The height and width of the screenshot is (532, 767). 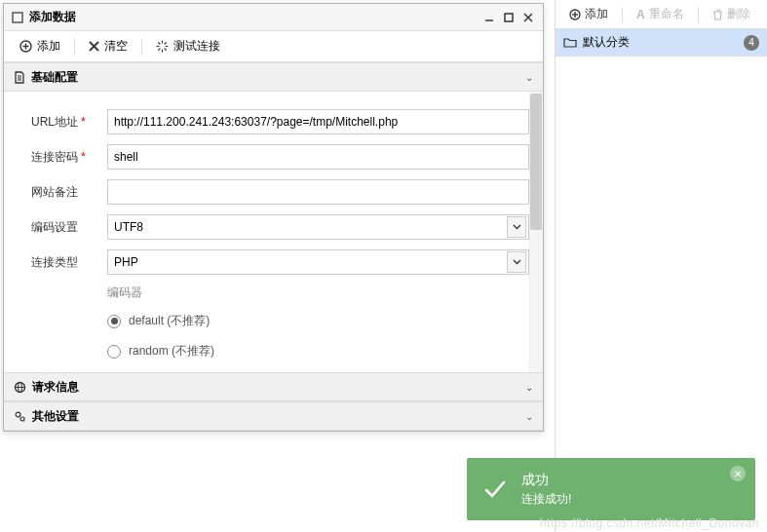 What do you see at coordinates (129, 227) in the screenshot?
I see `encoding-value: UTF8` at bounding box center [129, 227].